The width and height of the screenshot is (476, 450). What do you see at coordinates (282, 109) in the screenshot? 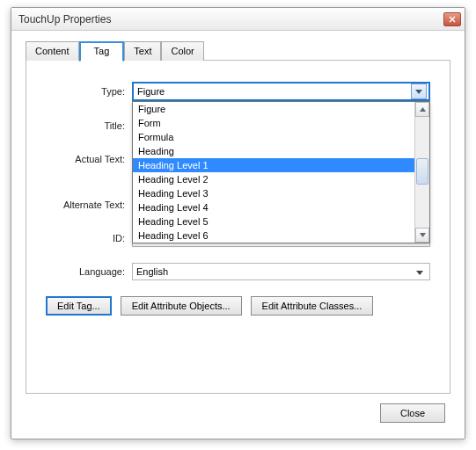
I see `dropdown-option: Figure` at bounding box center [282, 109].